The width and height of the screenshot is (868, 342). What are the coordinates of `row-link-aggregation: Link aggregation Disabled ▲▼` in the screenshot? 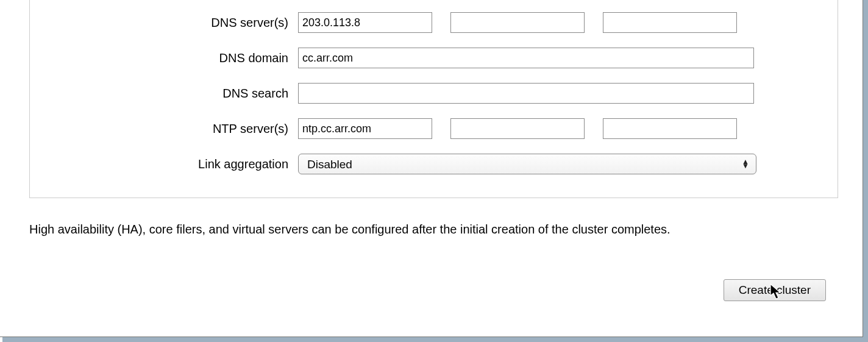 It's located at (416, 164).